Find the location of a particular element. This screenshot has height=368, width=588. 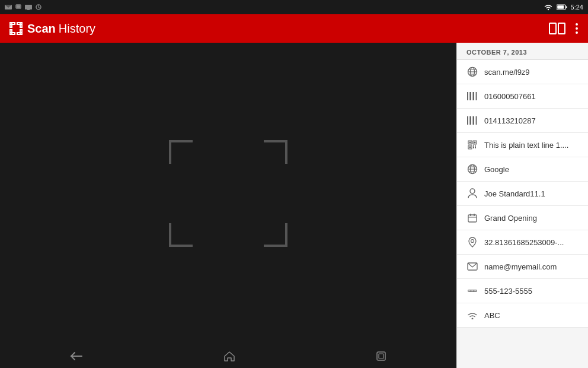

history-item: 016000507661 is located at coordinates (523, 96).